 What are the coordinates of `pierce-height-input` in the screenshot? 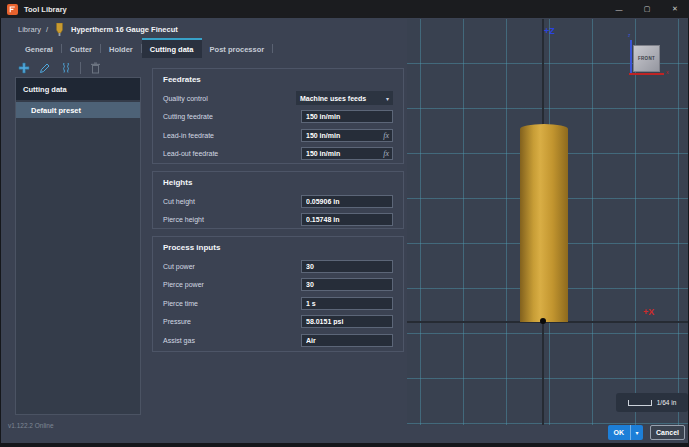 It's located at (347, 220).